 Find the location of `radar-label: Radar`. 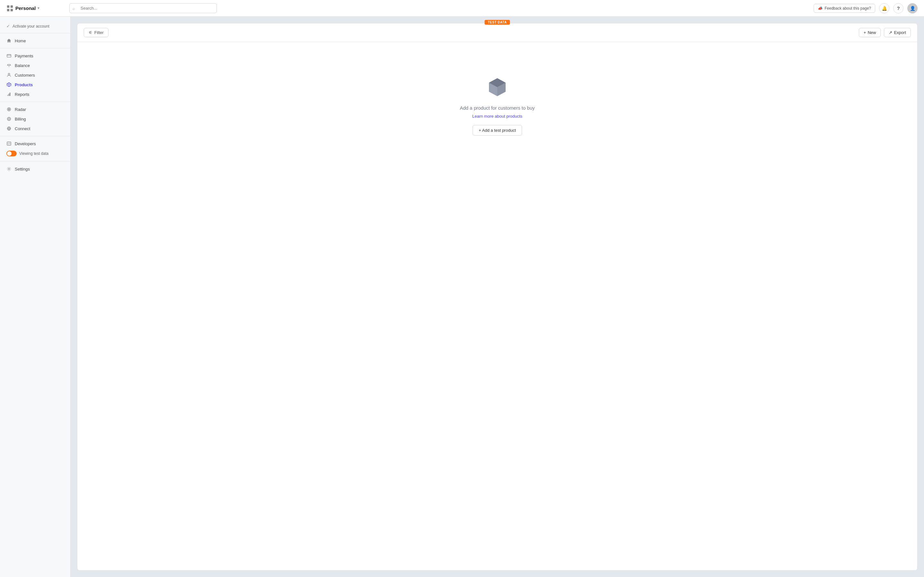

radar-label: Radar is located at coordinates (21, 110).